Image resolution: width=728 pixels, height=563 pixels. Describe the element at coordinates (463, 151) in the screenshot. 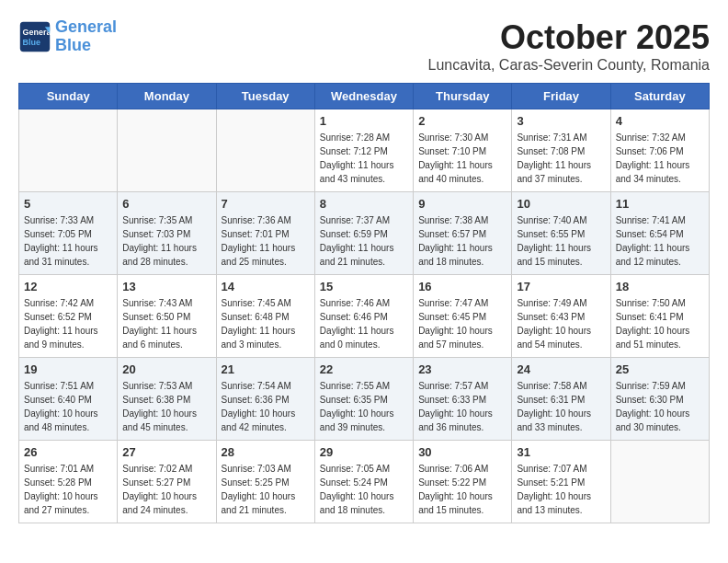

I see `calendar-cell: 2Sunrise: 7:30 AM Sunset: 7:10 PM Daylig…` at that location.